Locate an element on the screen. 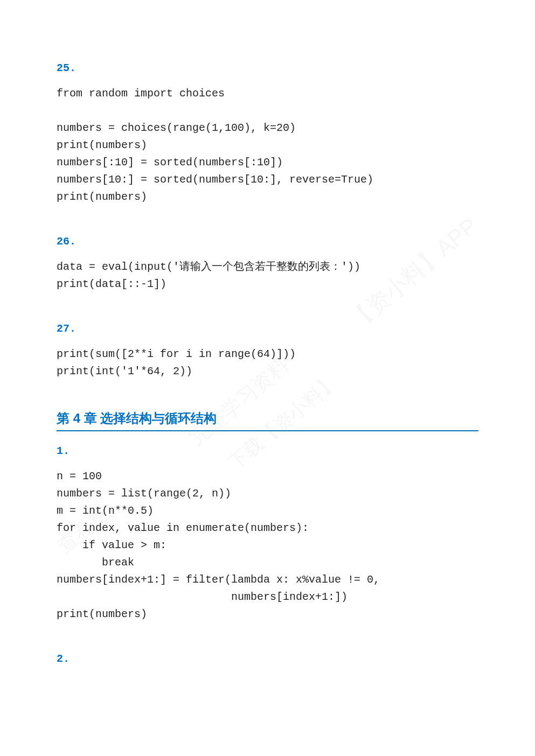  section-heading-1: 1. is located at coordinates (267, 451).